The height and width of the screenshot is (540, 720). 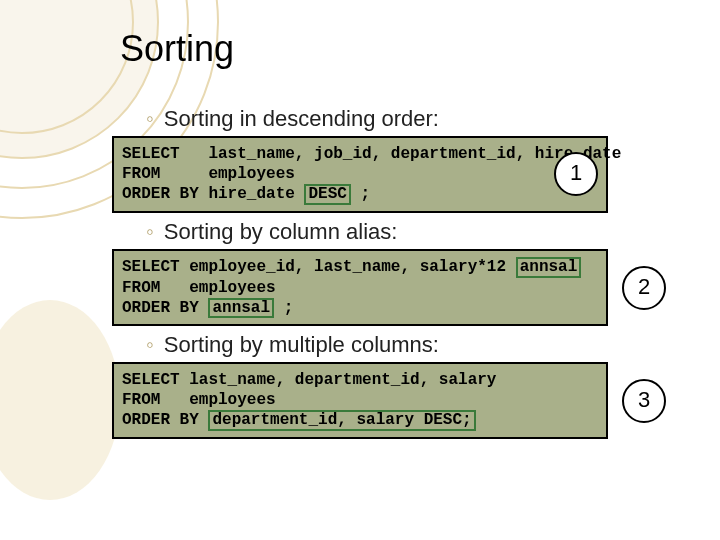 What do you see at coordinates (400, 49) in the screenshot?
I see `page-title: Sorting` at bounding box center [400, 49].